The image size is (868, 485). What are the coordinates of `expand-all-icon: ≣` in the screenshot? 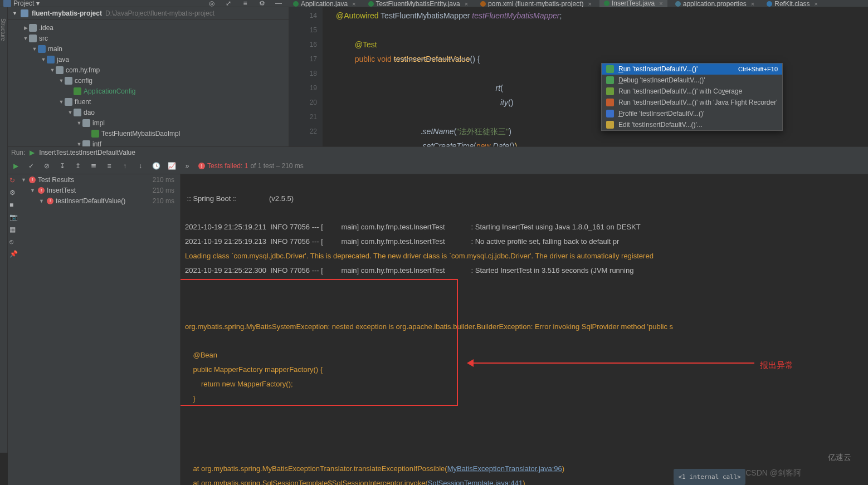 It's located at (94, 166).